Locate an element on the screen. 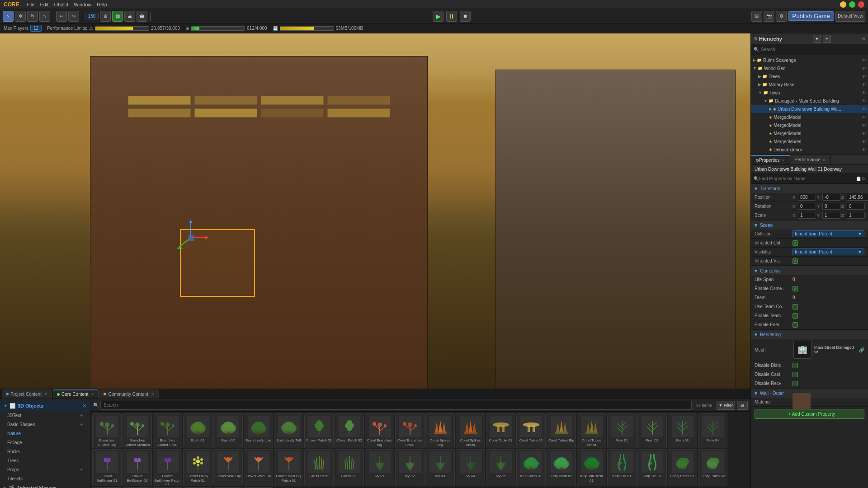 Image resolution: width=868 pixels, height=488 pixels. tab-core-content: Core Content ✕ is located at coordinates (76, 394).